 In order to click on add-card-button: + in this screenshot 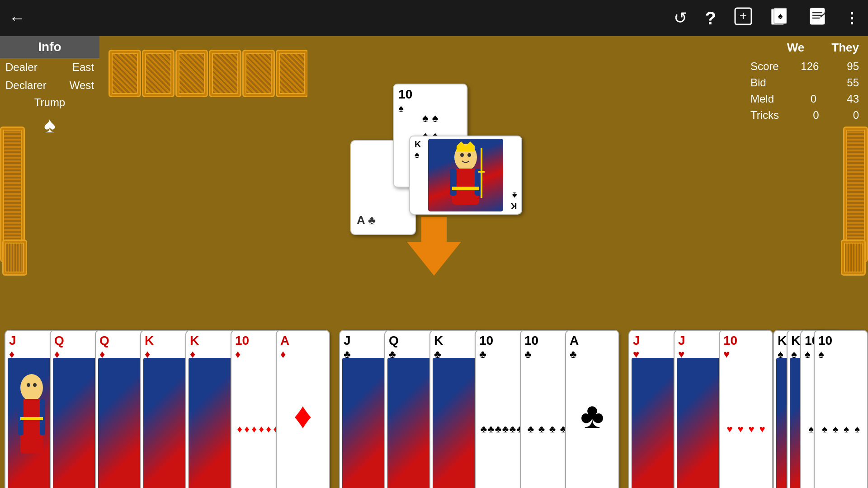, I will do `click(743, 18)`.